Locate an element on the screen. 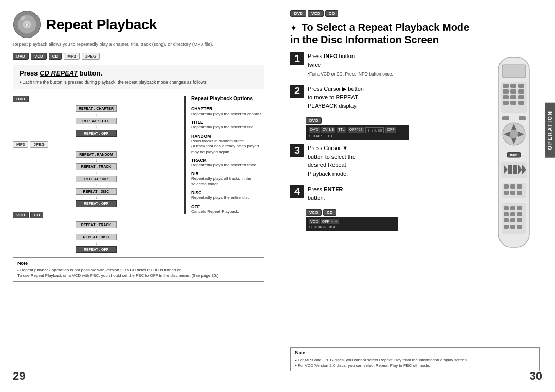 This screenshot has height=392, width=555. mp3-flow: REPEAT : RANDOM ↓ REPEAT : TRACK ↓ REPEA… is located at coordinates (96, 179).